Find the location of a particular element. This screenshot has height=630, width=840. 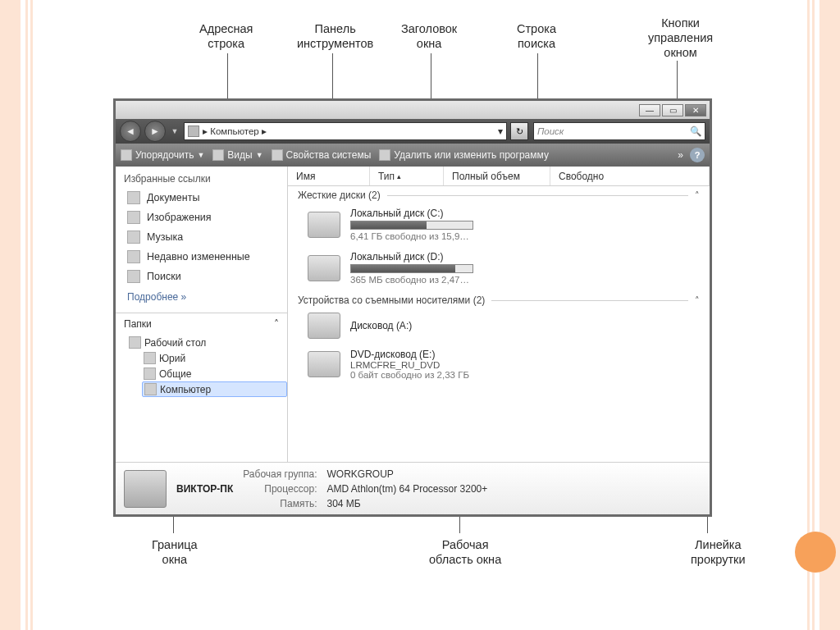

views-icon is located at coordinates (218, 155).